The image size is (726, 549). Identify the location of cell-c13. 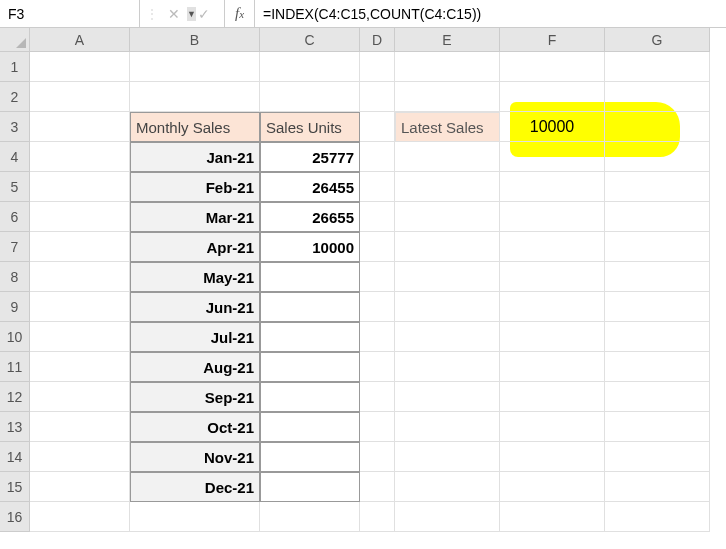
(310, 427).